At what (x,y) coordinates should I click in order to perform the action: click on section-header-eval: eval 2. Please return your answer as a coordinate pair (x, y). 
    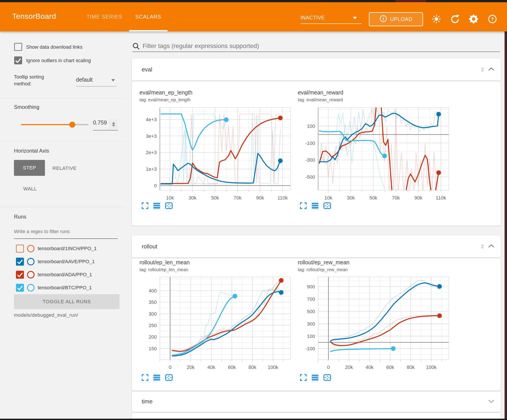
    Looking at the image, I should click on (316, 69).